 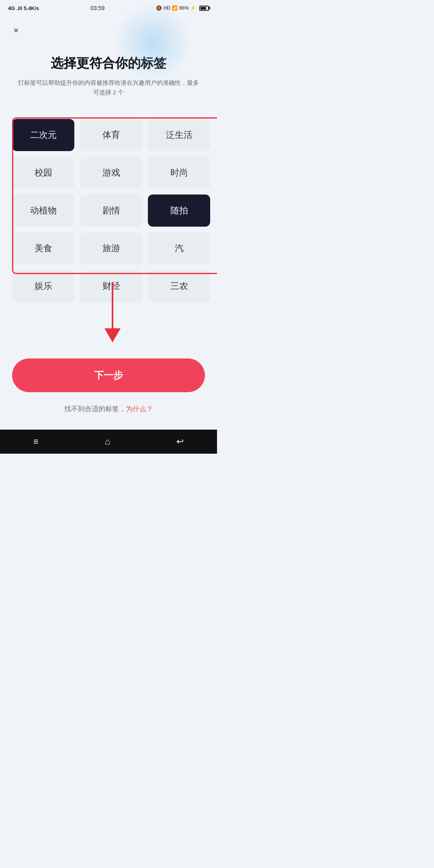 What do you see at coordinates (108, 7) in the screenshot?
I see `status-bar: 4G .ill 5.4K/s 03:59 🔕 HD 📶 66% ⚡` at bounding box center [108, 7].